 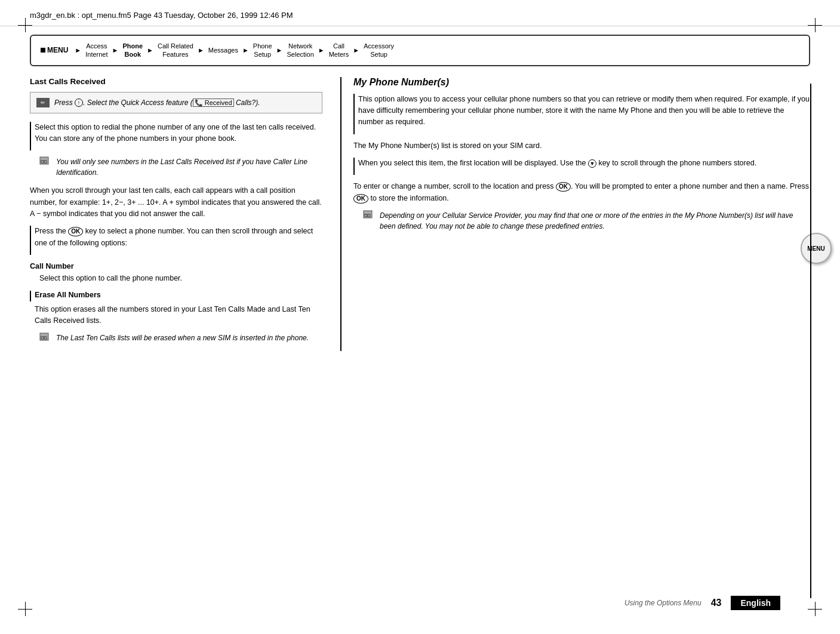 What do you see at coordinates (43, 50) in the screenshot?
I see `menu-square-icon` at bounding box center [43, 50].